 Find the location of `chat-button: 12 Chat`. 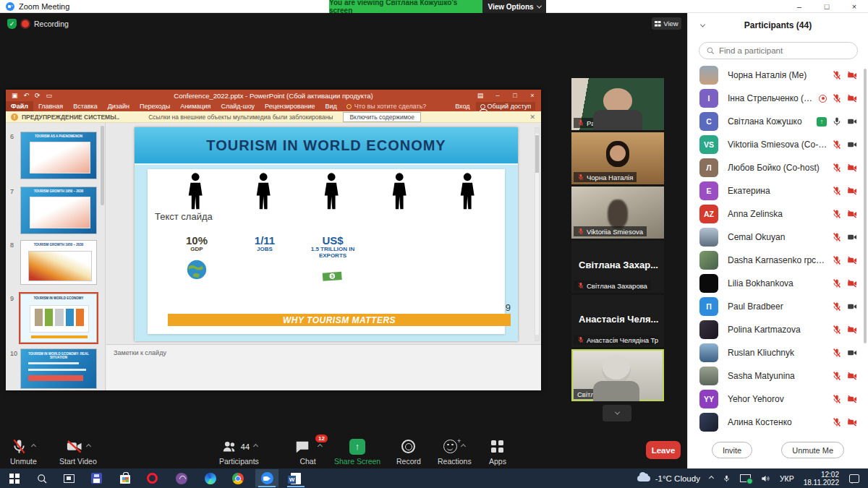

chat-button: 12 Chat is located at coordinates (308, 451).